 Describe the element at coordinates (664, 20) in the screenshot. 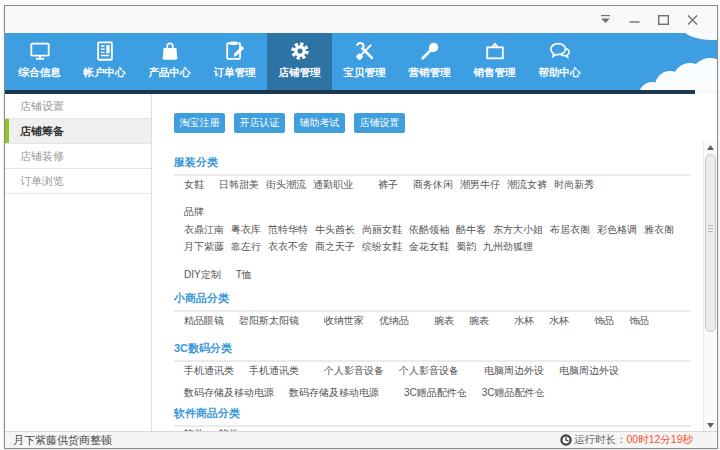

I see `maximize-button` at that location.